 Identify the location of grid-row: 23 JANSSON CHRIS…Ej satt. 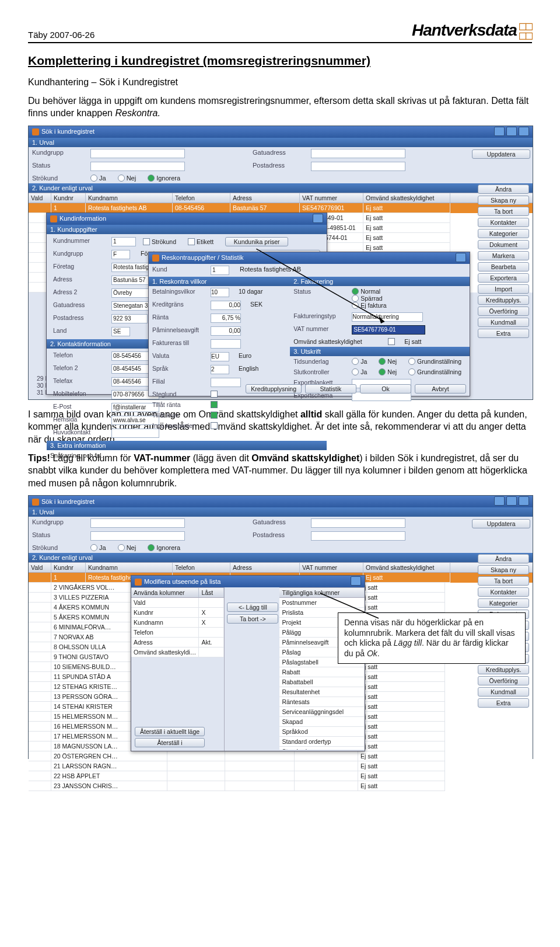
(281, 786).